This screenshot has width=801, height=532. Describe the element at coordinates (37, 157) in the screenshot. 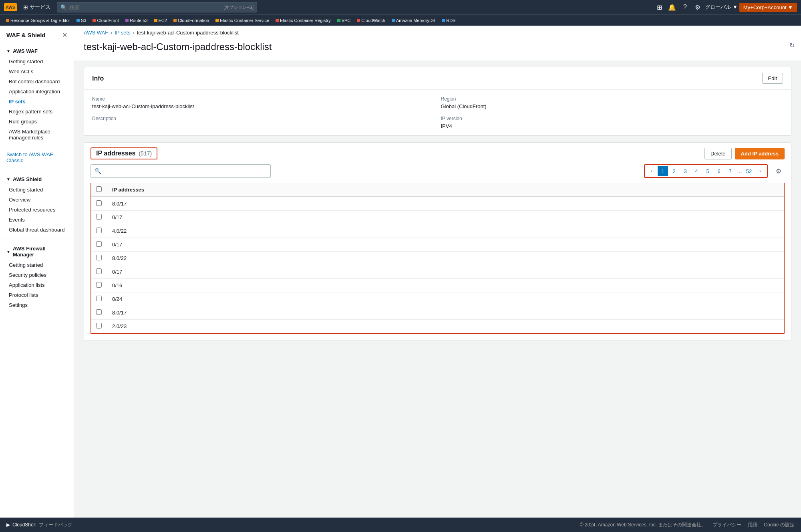

I see `sidebar-switch-classic: Switch to AWS WAF Classic` at that location.